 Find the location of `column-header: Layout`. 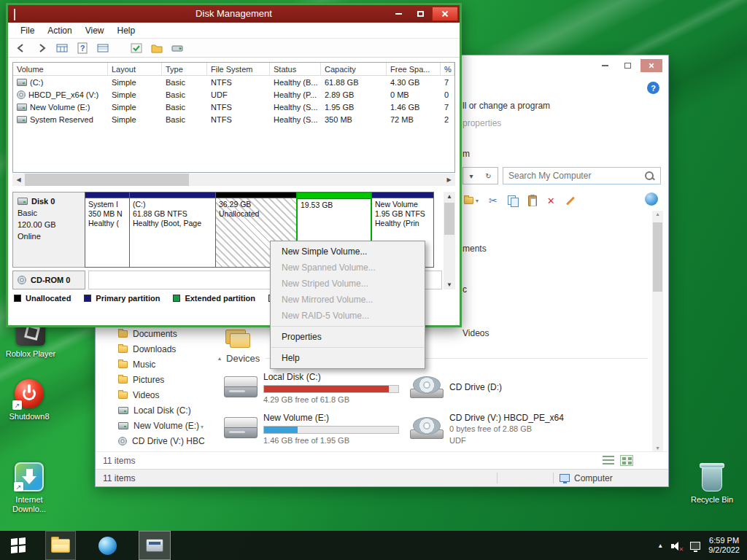

column-header: Layout is located at coordinates (135, 69).